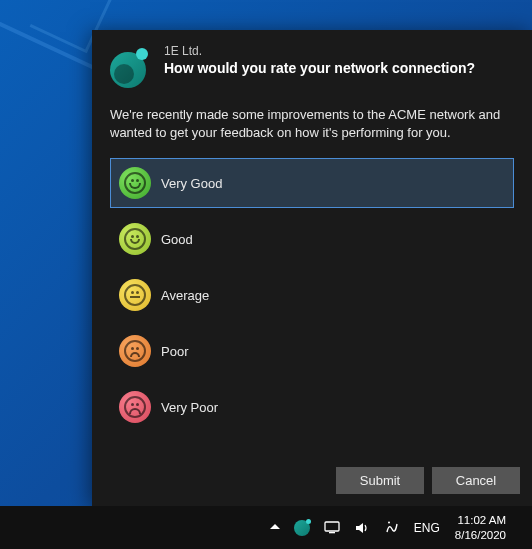 The image size is (532, 549). Describe the element at coordinates (130, 68) in the screenshot. I see `vendor-logo-icon` at that location.